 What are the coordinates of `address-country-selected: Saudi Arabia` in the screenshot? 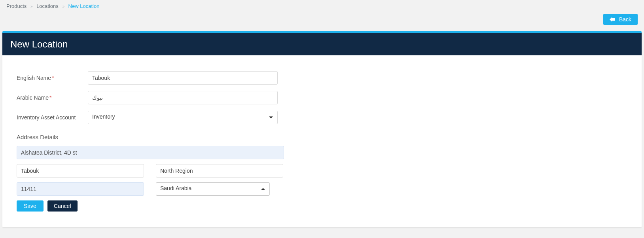 It's located at (213, 189).